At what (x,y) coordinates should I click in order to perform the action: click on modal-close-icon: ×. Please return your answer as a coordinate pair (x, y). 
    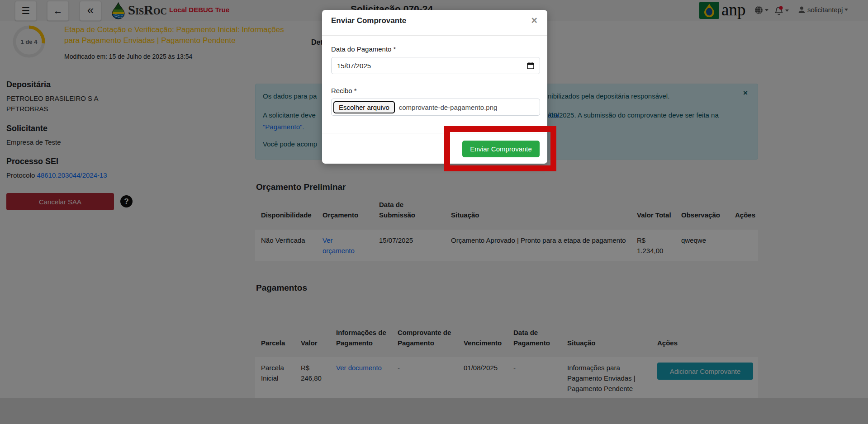
    Looking at the image, I should click on (535, 21).